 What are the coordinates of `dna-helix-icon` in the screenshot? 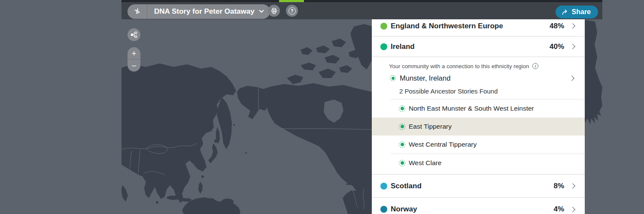 It's located at (137, 12).